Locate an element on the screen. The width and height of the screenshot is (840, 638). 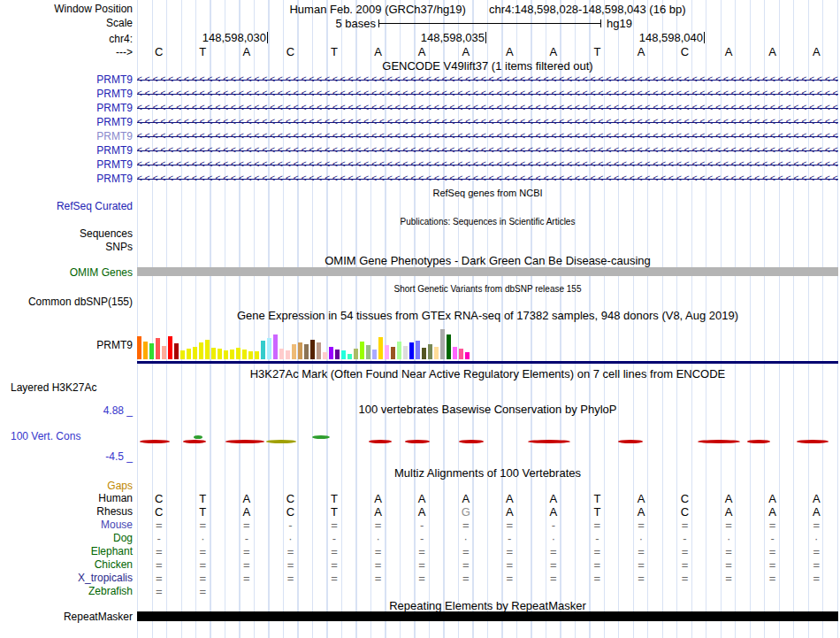
gtex-expression-chart is located at coordinates (488, 342).